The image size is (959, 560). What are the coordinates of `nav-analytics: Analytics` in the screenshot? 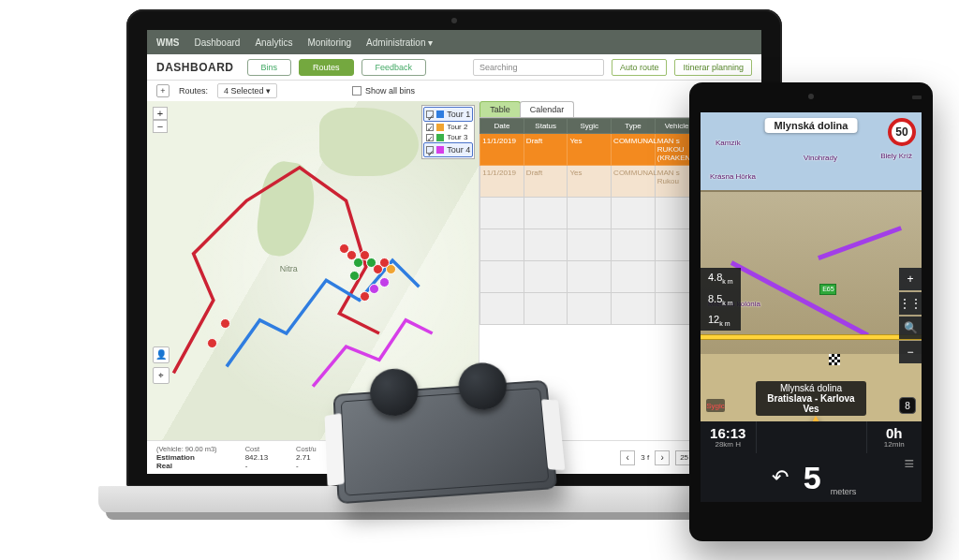 It's located at (273, 43).